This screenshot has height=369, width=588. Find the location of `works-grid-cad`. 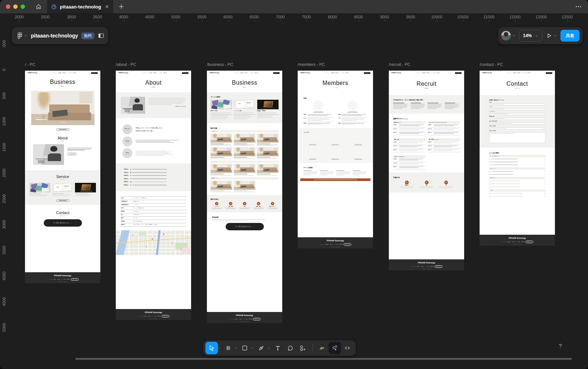

works-grid-cad is located at coordinates (245, 187).